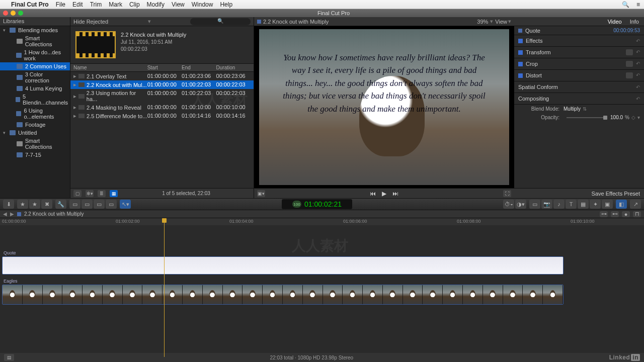 This screenshot has height=362, width=644. Describe the element at coordinates (617, 118) in the screenshot. I see `opacity-value: 100.0` at that location.